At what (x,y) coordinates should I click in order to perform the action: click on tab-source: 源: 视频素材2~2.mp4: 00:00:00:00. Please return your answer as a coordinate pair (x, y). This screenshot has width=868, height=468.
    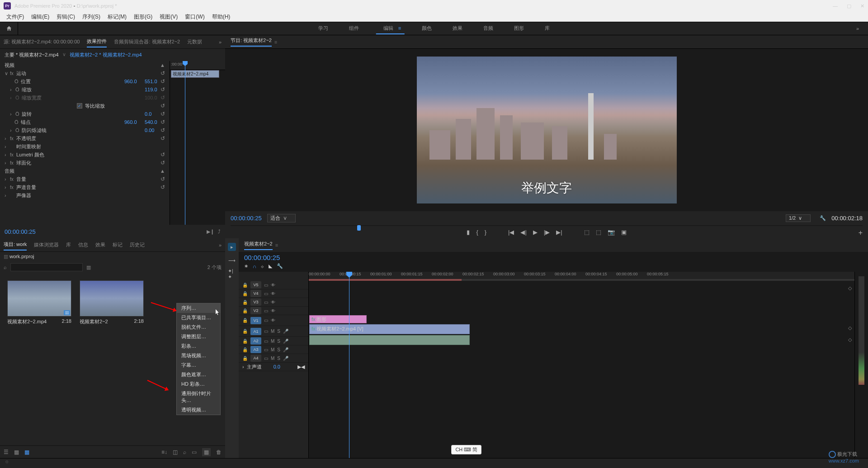
    Looking at the image, I should click on (42, 42).